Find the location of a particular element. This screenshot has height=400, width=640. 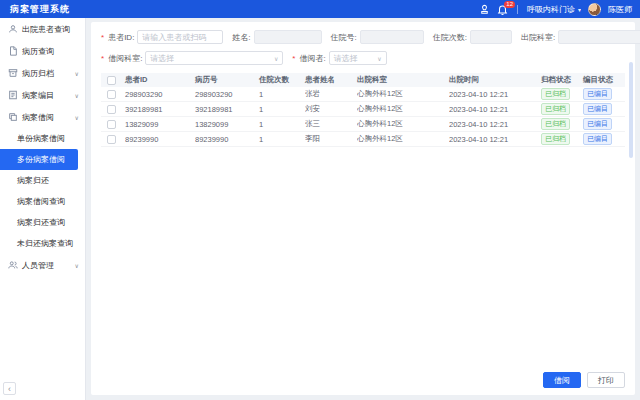

archive-icon is located at coordinates (13, 73).